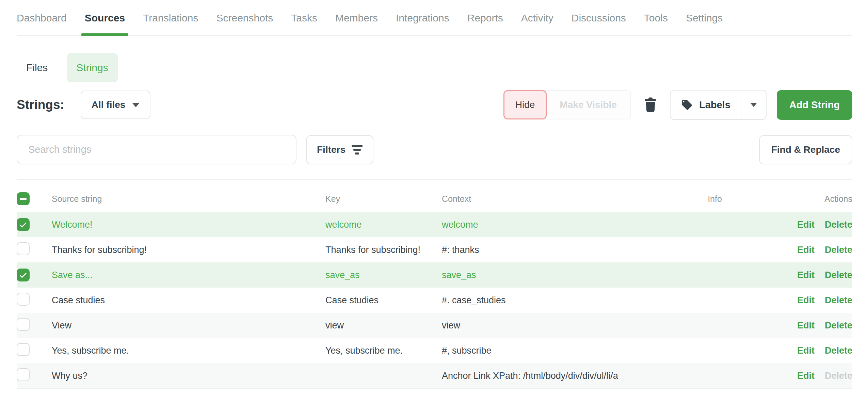 Image resolution: width=868 pixels, height=404 pixels. I want to click on header-source-string: Source string, so click(189, 199).